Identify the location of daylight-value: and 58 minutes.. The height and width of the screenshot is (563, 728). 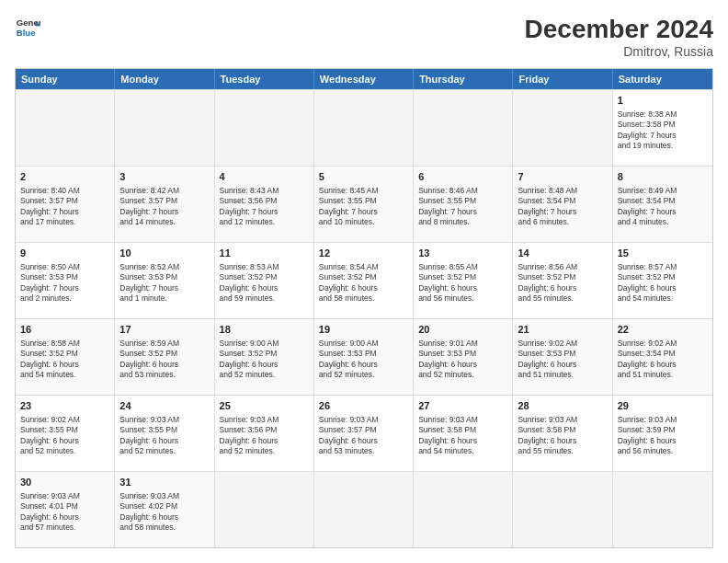
(347, 298).